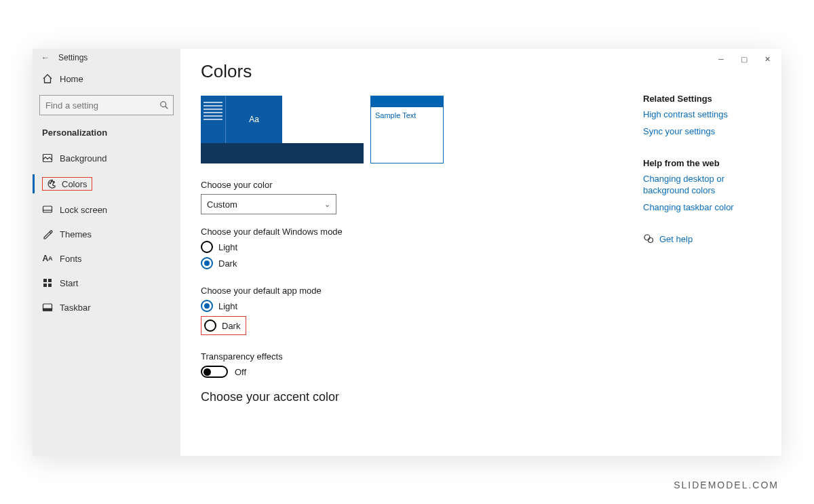  Describe the element at coordinates (222, 205) in the screenshot. I see `dropdown-value: Custom` at that location.